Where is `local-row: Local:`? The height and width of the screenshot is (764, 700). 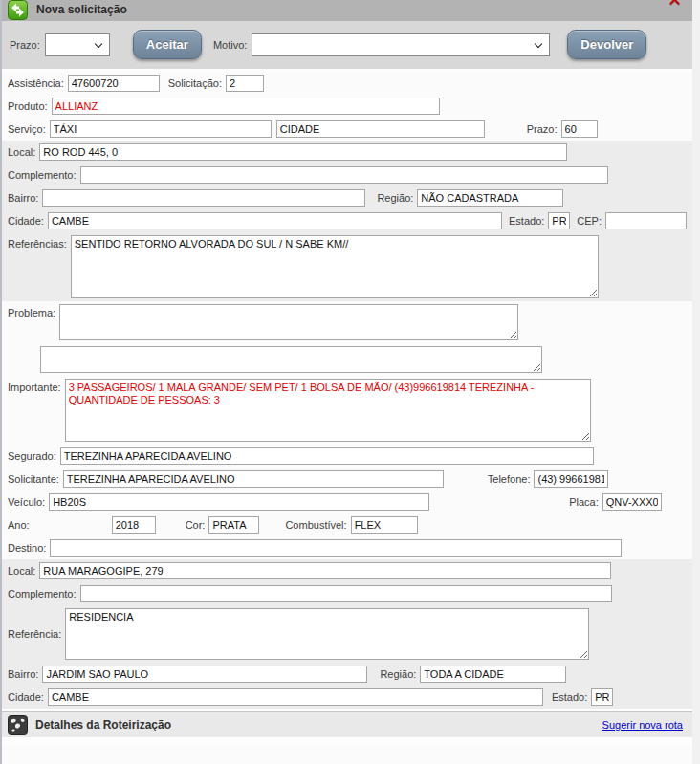
local-row: Local: is located at coordinates (347, 152).